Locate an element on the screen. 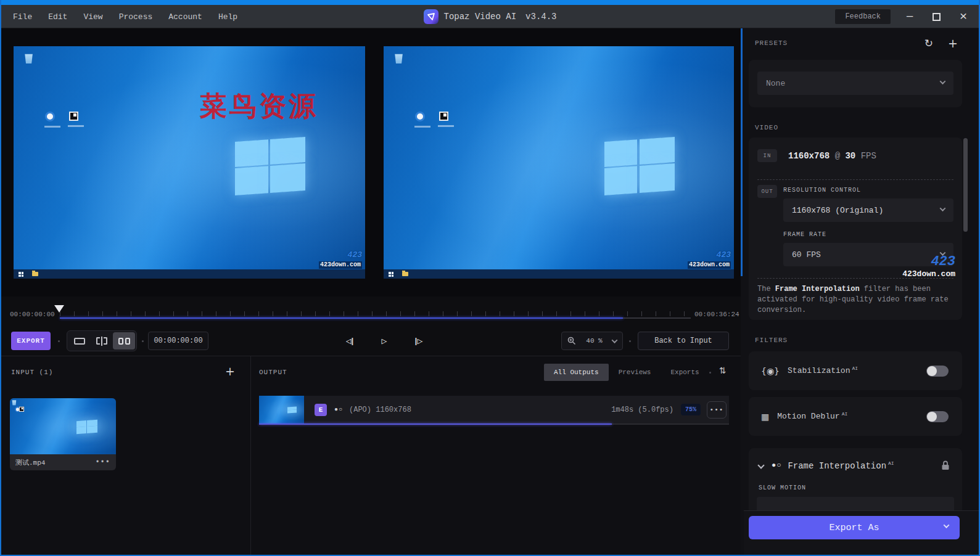  output-video-preview: 423 423down.com is located at coordinates (559, 163).